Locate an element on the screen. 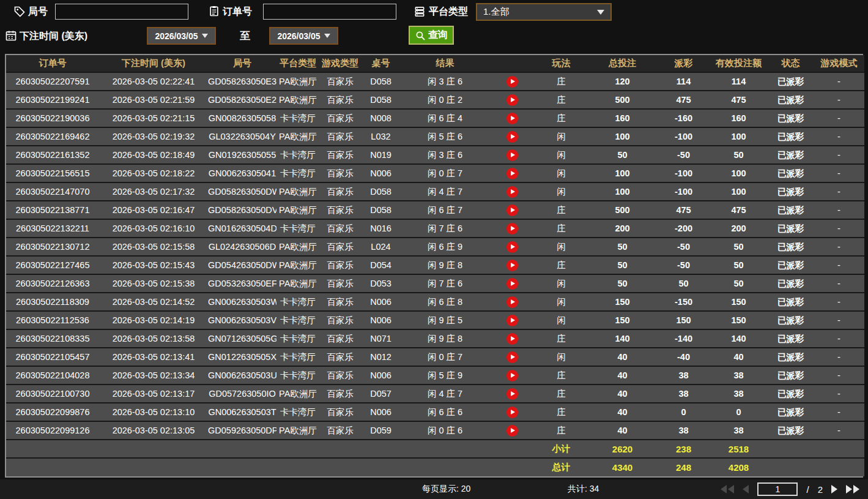 This screenshot has width=868, height=499. cell-valid-bet: 100 is located at coordinates (739, 173).